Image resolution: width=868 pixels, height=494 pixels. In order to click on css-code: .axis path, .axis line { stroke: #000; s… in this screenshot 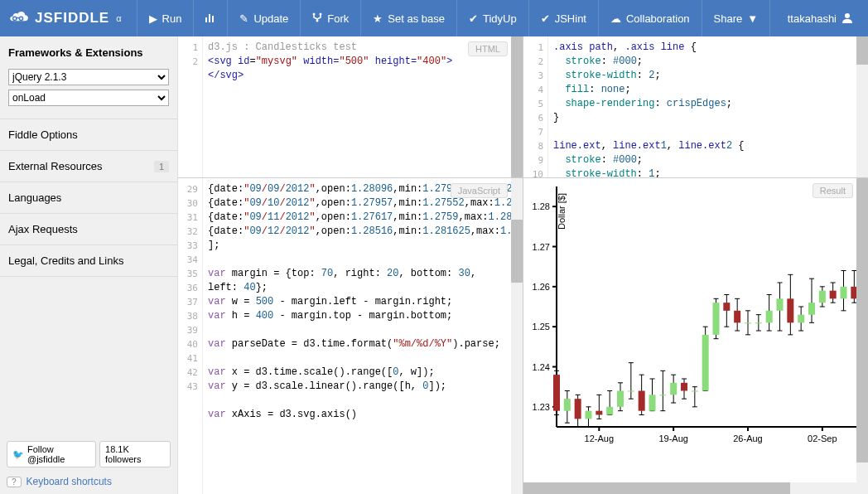, I will do `click(702, 107)`.